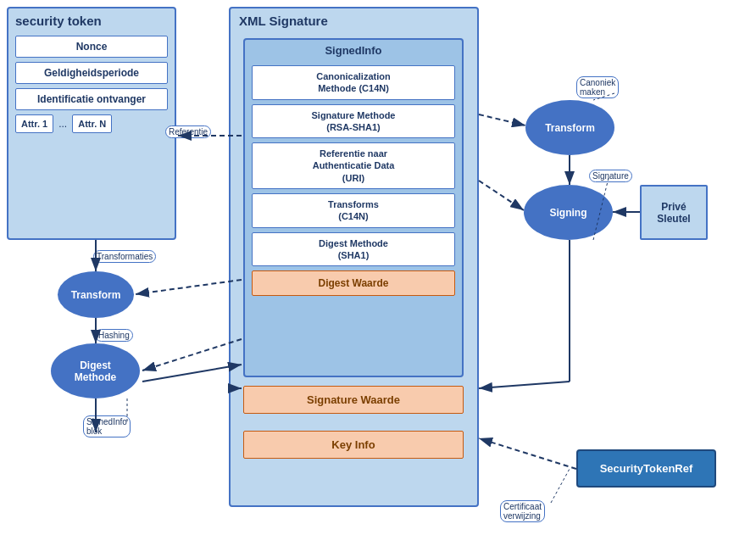  What do you see at coordinates (610, 176) in the screenshot?
I see `label-signature: Signature` at bounding box center [610, 176].